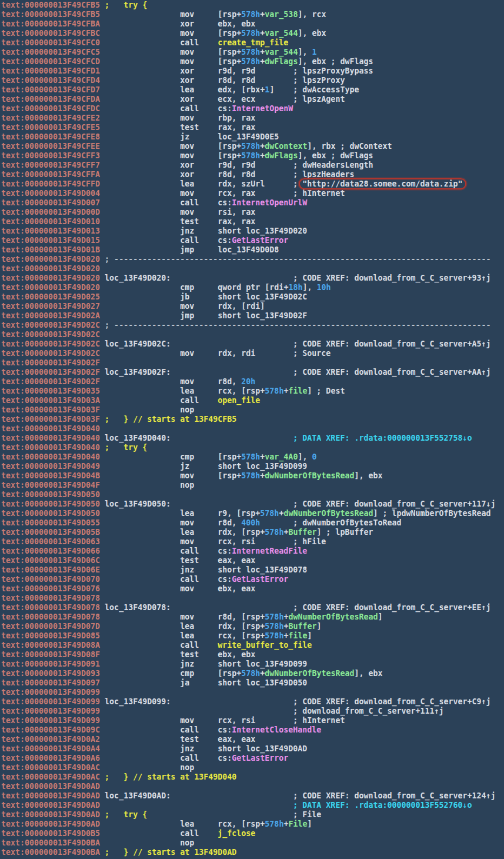 The width and height of the screenshot is (504, 859). Describe the element at coordinates (253, 627) in the screenshot. I see `disasm-line: text:000000013F49D07Dleardx, [rsp+578h+B…` at that location.